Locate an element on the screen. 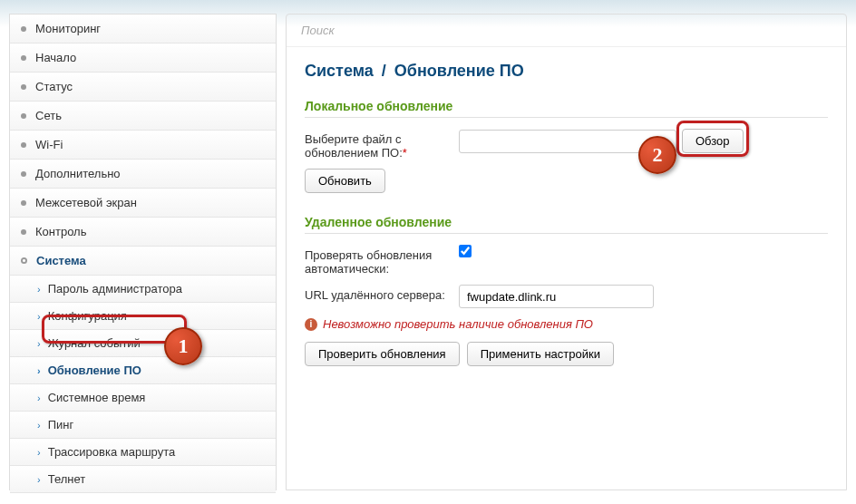 This screenshot has height=504, width=856. sidebar-subitem-ping: ›Пинг is located at coordinates (143, 425).